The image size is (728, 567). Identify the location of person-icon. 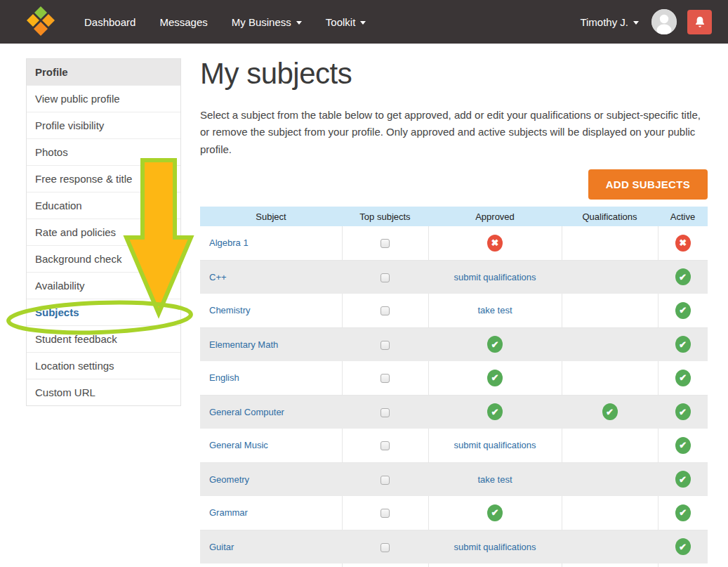
(664, 22).